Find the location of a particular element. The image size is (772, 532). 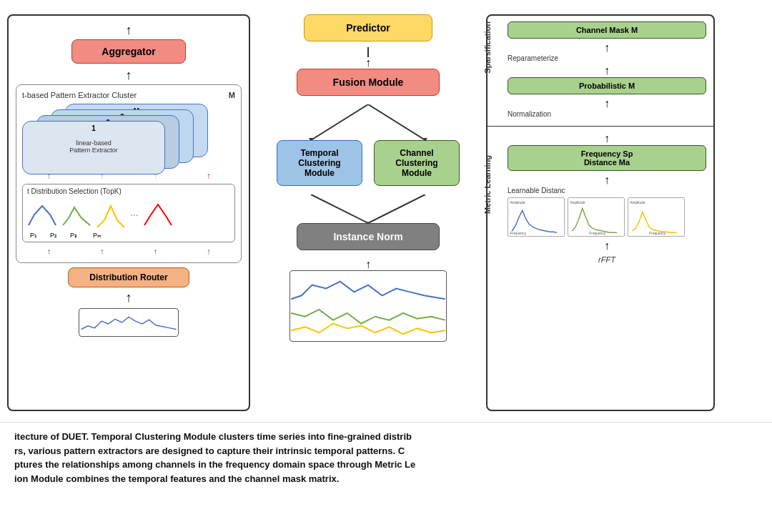

connector-svg is located at coordinates (368, 122).